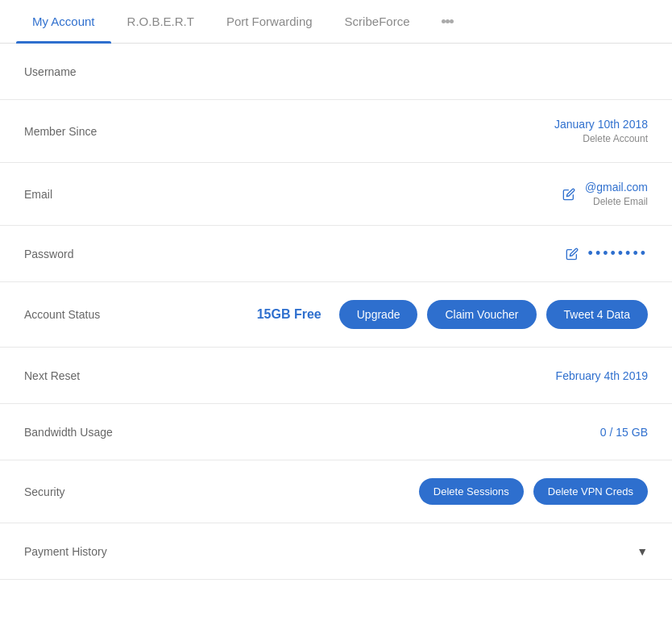 This screenshot has width=672, height=633. What do you see at coordinates (624, 432) in the screenshot?
I see `bandwidth-value: 0 / 15 GB` at bounding box center [624, 432].